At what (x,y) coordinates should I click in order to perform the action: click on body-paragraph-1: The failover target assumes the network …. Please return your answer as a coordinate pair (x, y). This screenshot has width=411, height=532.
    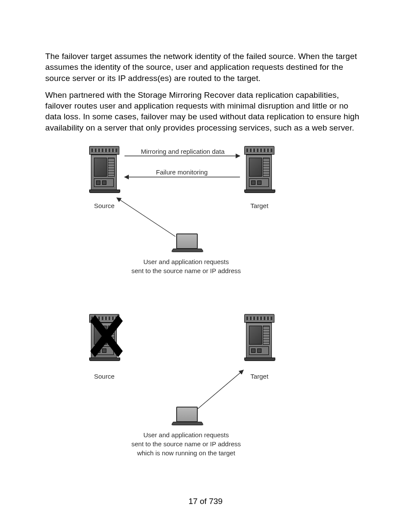
    Looking at the image, I should click on (206, 67).